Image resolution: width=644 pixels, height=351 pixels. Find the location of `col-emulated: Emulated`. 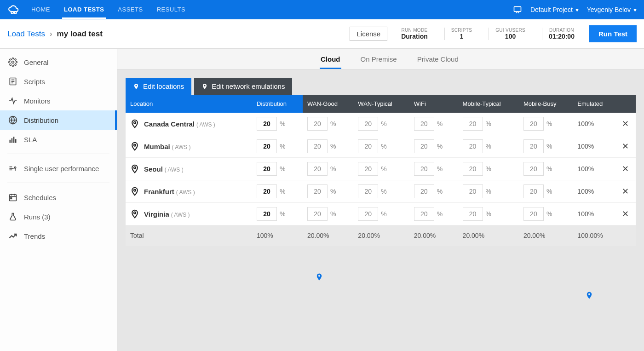

col-emulated: Emulated is located at coordinates (595, 104).